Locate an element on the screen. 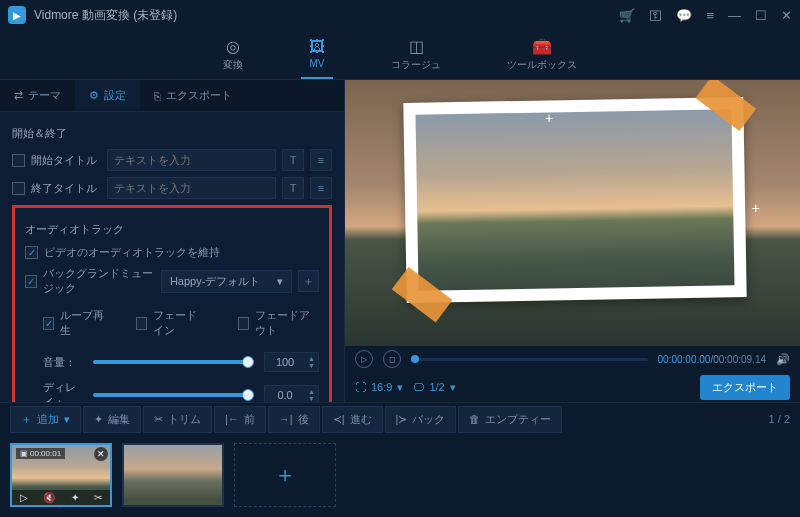 The image size is (800, 517). bg-music-dropdown: Happy-デフォルト ▾ is located at coordinates (227, 282).